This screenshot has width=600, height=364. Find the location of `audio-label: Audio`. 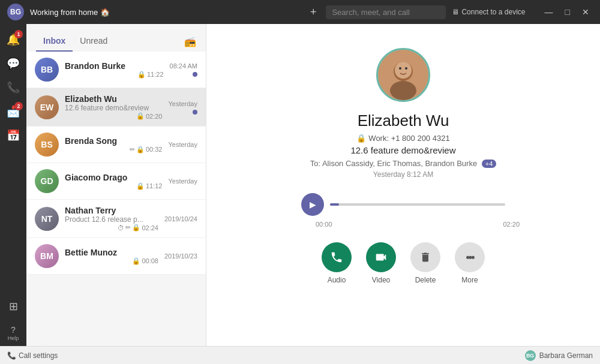

audio-label: Audio is located at coordinates (337, 280).